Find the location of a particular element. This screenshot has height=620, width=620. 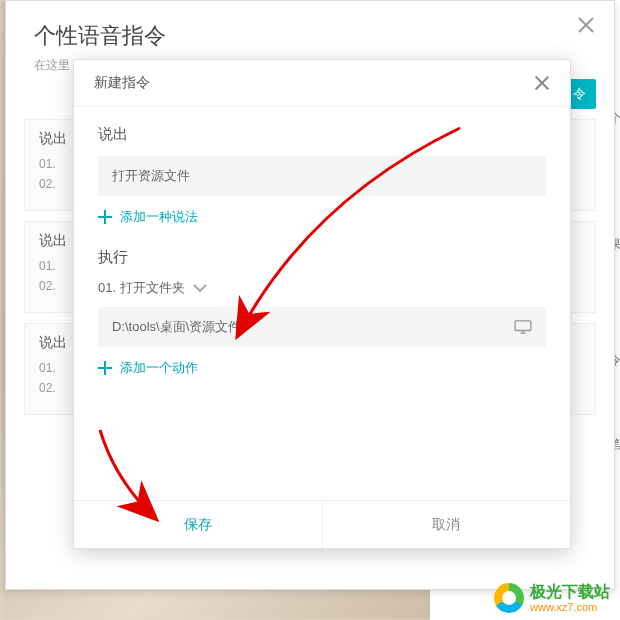

path-value: D:\tools\桌面\资源文件 is located at coordinates (176, 327).